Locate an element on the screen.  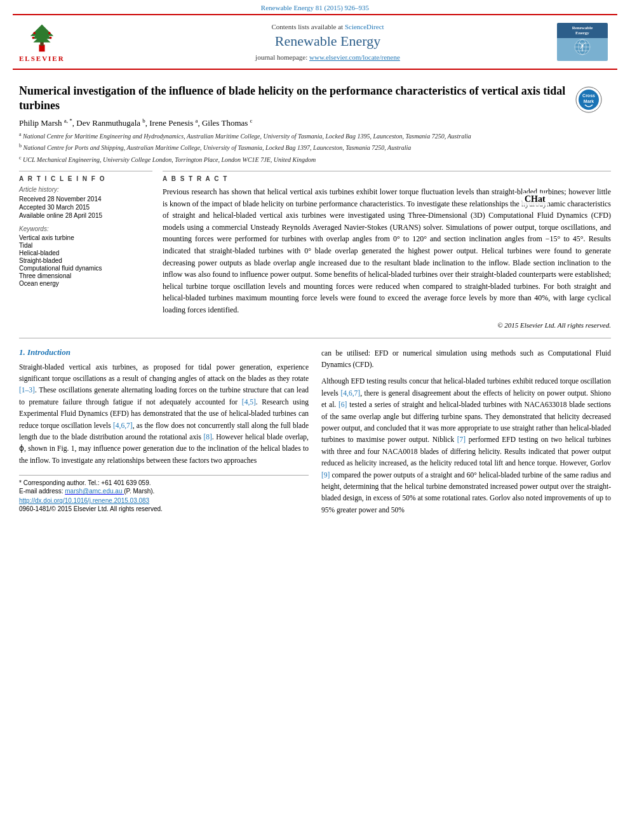
affiliations-section: a National Centre for Maritime Engineeri… is located at coordinates (315, 147).